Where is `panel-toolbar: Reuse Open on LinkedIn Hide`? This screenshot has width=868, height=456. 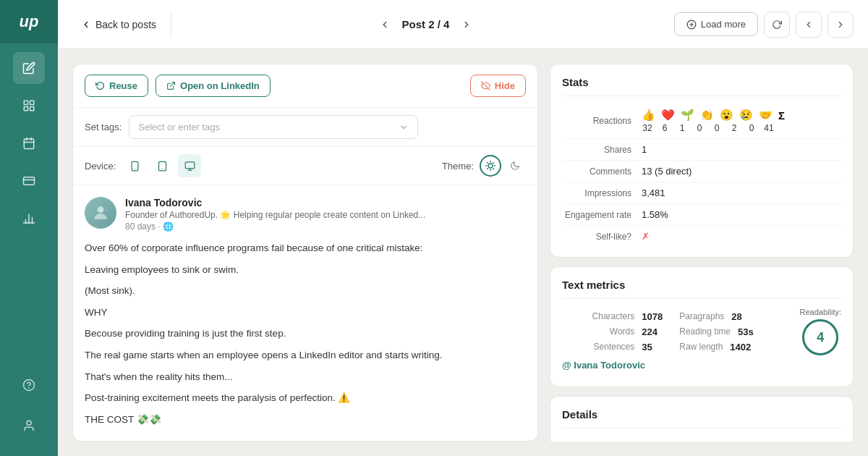 panel-toolbar: Reuse Open on LinkedIn Hide is located at coordinates (305, 86).